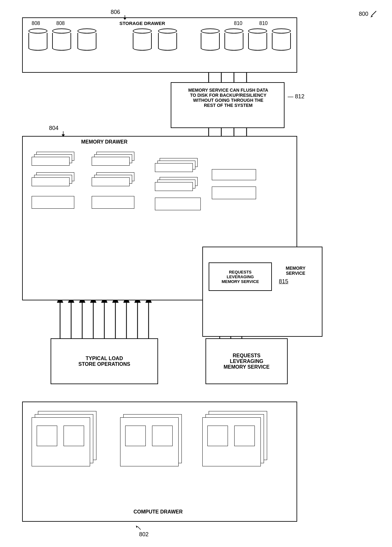 The width and height of the screenshot is (392, 547). What do you see at coordinates (158, 512) in the screenshot?
I see `compute-drawer-label: COMPUTE DRAWER` at bounding box center [158, 512].